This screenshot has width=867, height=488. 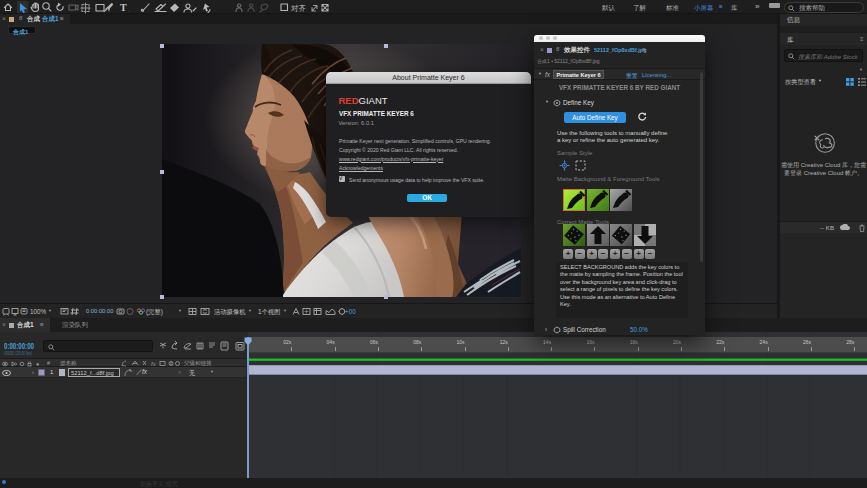 I want to click on svg-text: T, so click(x=124, y=8).